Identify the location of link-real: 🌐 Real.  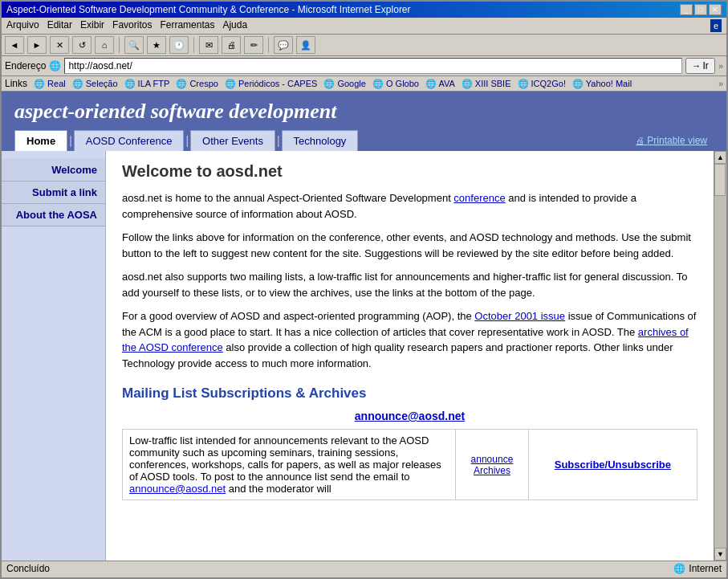
(50, 84).